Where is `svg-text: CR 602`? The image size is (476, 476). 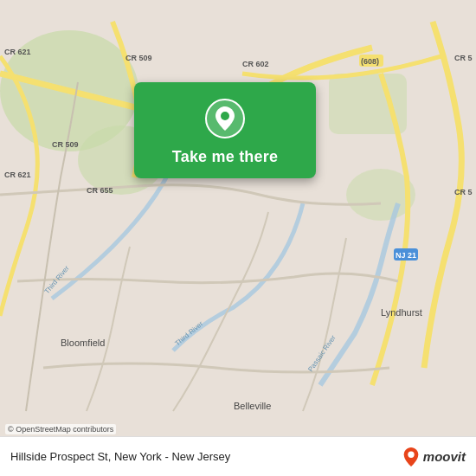 svg-text: CR 602 is located at coordinates (256, 64).